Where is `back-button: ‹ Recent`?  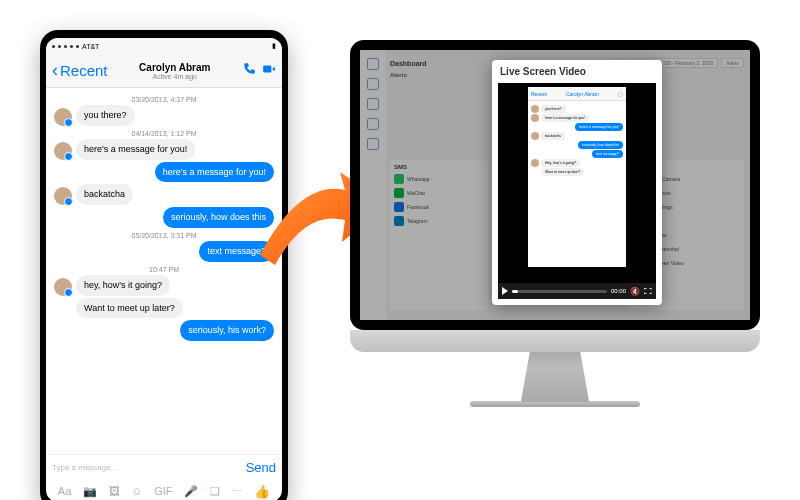
back-button: ‹ Recent is located at coordinates (80, 70).